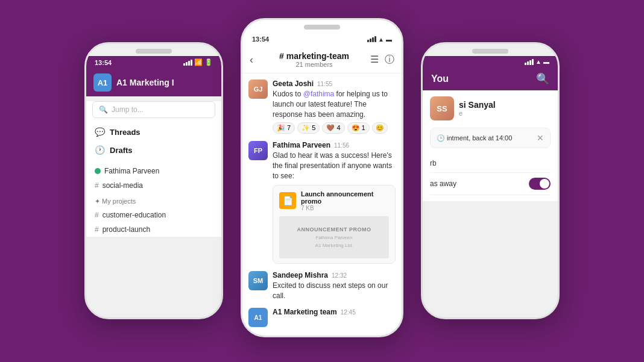  What do you see at coordinates (333, 128) in the screenshot?
I see `reaction-heart: 🤎 4` at bounding box center [333, 128].